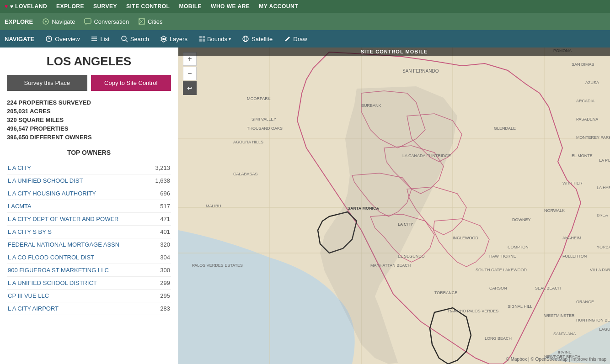 This screenshot has width=610, height=364. Describe the element at coordinates (47, 83) in the screenshot. I see `survey-button: Survey this Place` at that location.